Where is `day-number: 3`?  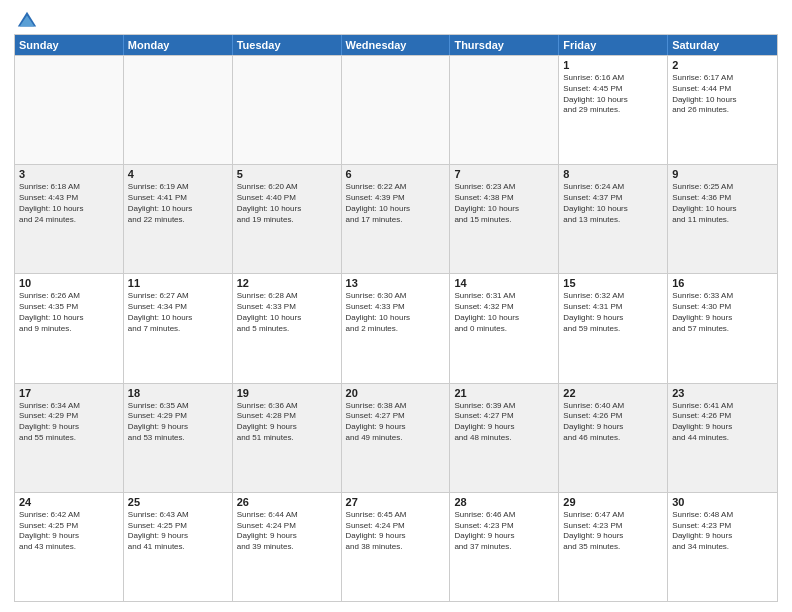 day-number: 3 is located at coordinates (69, 174).